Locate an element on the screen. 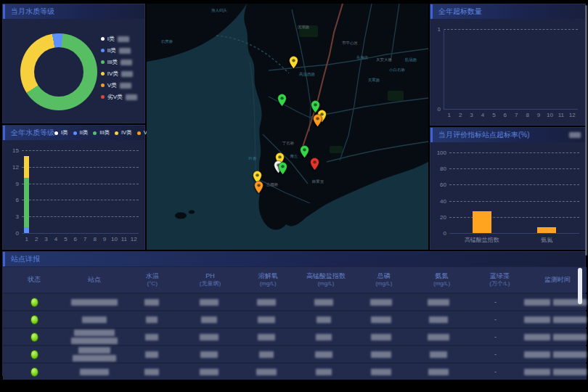 This screenshot has height=392, width=588. panel-monthly-quality-title: 当月水质等级 is located at coordinates (33, 12).